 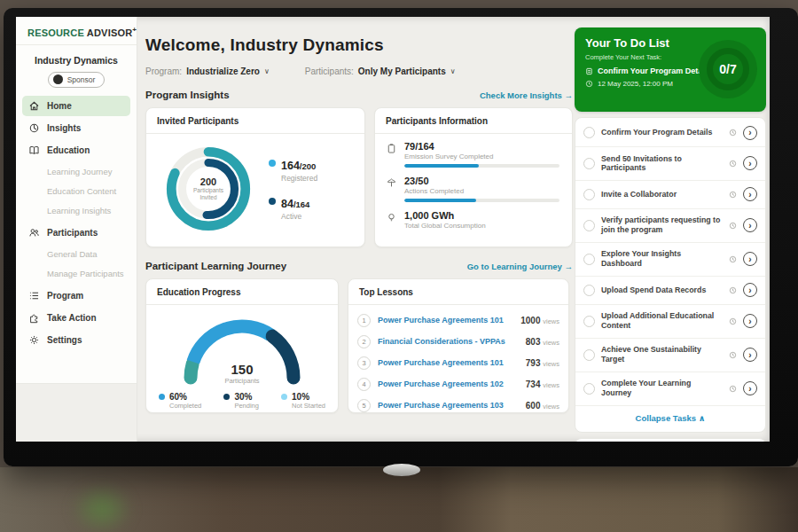 I want to click on sidebar-item-participants: Participants, so click(x=76, y=232).